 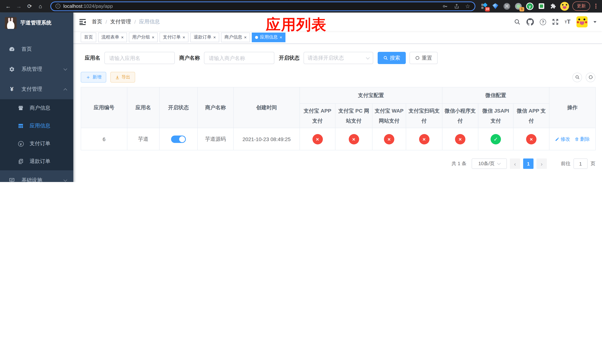 I want to click on bookmark-star-icon: ☆, so click(x=468, y=6).